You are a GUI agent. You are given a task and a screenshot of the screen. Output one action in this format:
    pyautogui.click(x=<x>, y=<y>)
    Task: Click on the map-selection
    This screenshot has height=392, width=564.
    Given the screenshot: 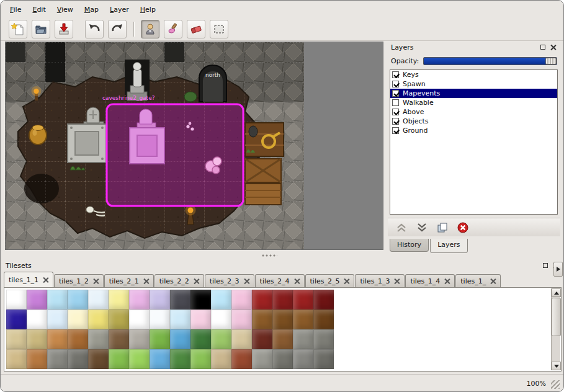 What is the action you would take?
    pyautogui.click(x=175, y=155)
    